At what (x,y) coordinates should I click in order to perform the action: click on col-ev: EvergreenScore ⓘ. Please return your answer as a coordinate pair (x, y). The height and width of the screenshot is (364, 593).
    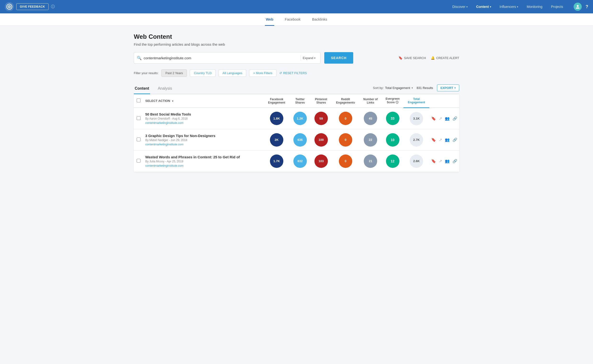
    Looking at the image, I should click on (393, 101).